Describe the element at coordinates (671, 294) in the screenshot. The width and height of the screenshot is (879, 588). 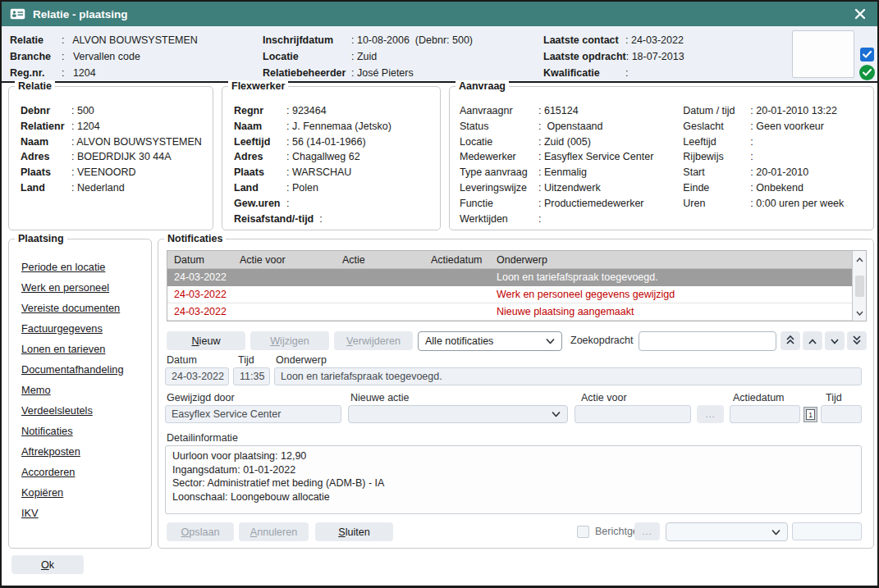
I see `cell-onderwerp: Werk en personeel gegevens gewijzigd` at that location.